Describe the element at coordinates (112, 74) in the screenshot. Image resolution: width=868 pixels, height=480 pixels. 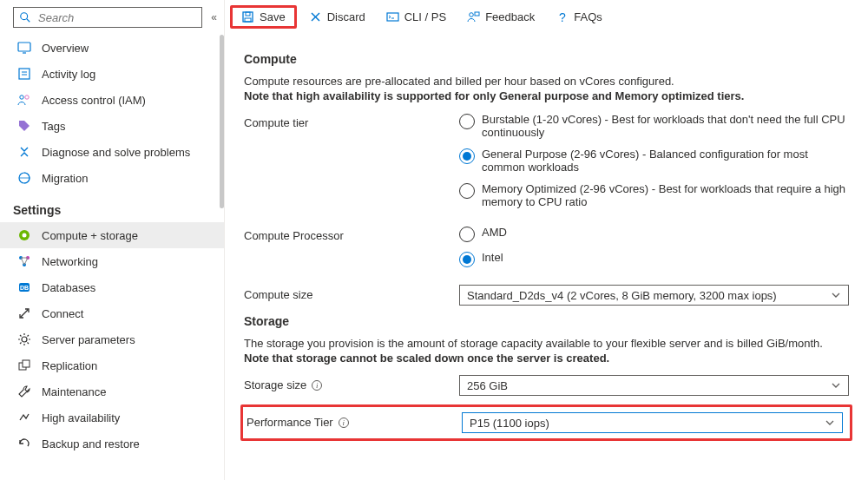
I see `sidebar-item-activity-log: Activity log` at that location.